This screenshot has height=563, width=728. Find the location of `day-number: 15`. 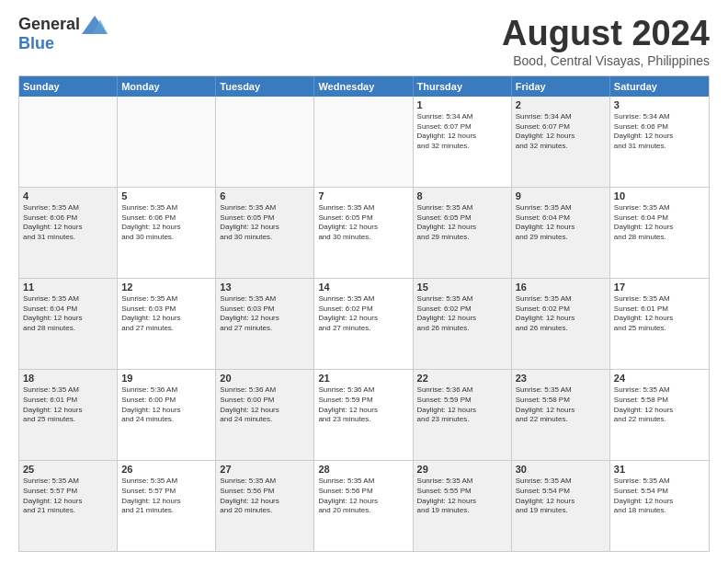

day-number: 15 is located at coordinates (462, 287).